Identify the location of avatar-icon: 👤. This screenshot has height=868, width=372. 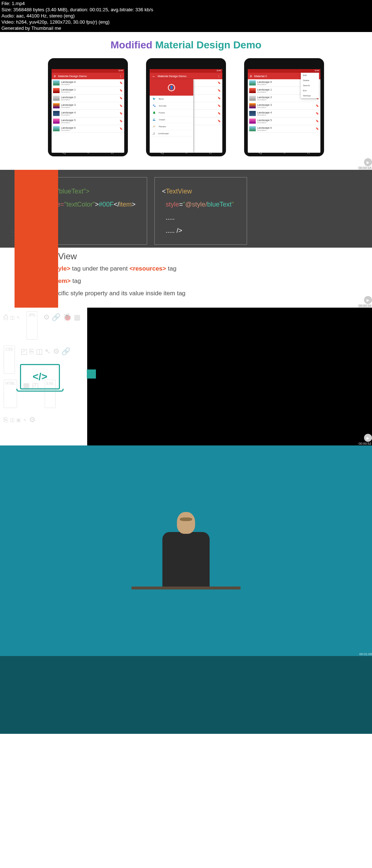
(171, 88).